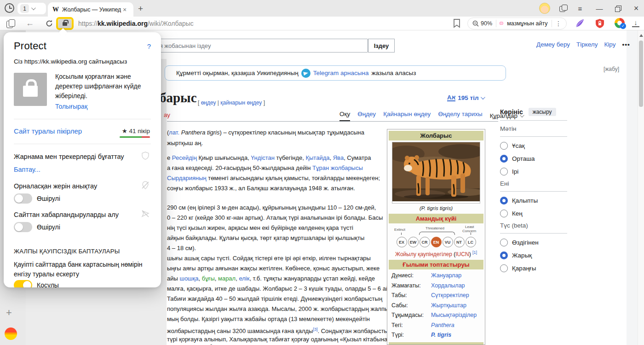 This screenshot has height=345, width=644. Describe the element at coordinates (91, 9) in the screenshot. I see `browser-tab: W Жолбарыс — Уикипеди ×` at that location.